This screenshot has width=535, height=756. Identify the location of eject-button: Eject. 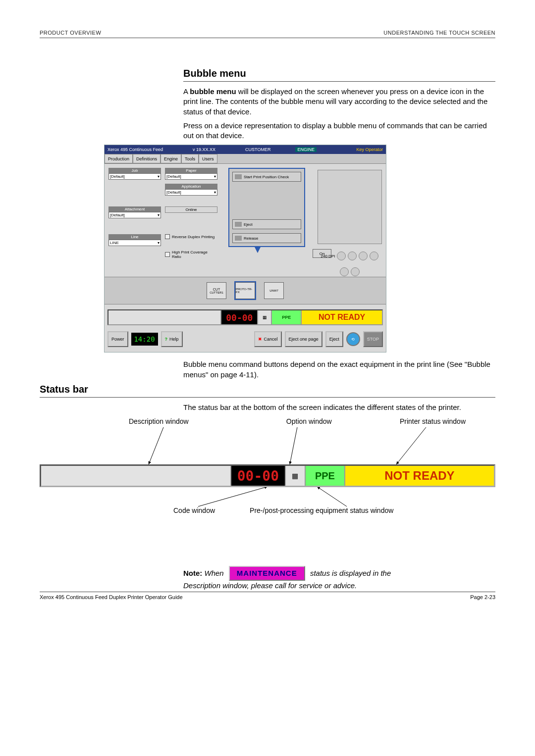
(334, 339).